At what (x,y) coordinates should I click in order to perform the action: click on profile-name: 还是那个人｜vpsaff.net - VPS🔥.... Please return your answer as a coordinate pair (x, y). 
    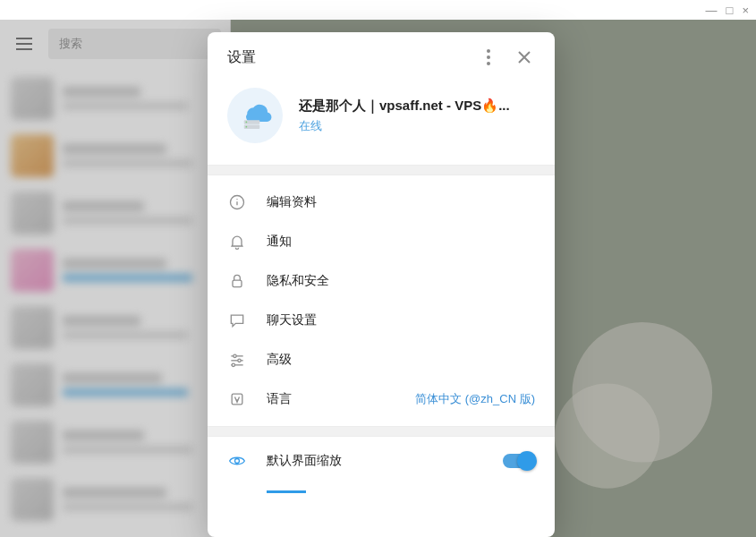
    Looking at the image, I should click on (417, 106).